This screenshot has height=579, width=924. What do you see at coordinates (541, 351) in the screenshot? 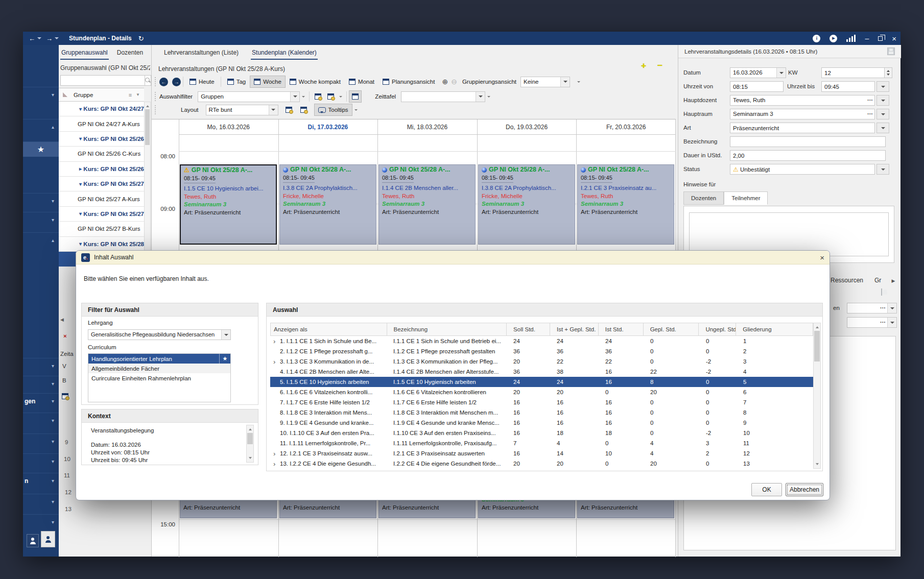
I see `table-row: 2. I.1.2 CE 1 Pflege prozesshaft g... I.…` at bounding box center [541, 351].